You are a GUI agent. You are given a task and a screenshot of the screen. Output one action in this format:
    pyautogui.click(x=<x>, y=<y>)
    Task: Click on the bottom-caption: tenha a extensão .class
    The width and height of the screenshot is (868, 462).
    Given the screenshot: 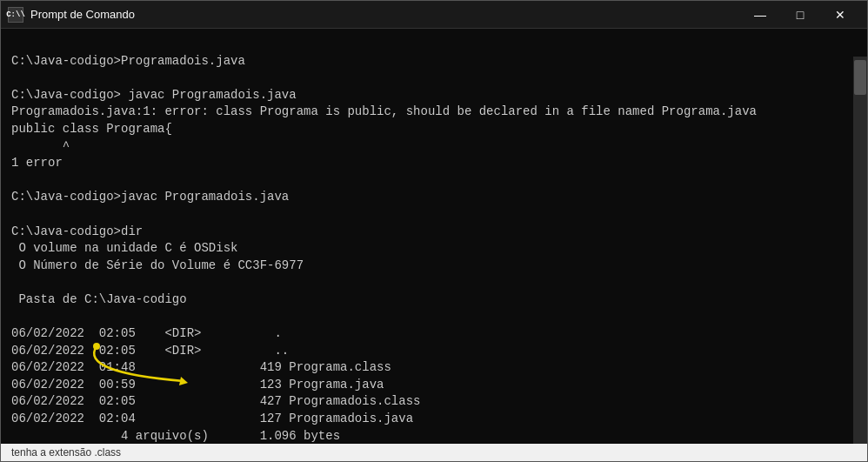 What is the action you would take?
    pyautogui.click(x=66, y=452)
    